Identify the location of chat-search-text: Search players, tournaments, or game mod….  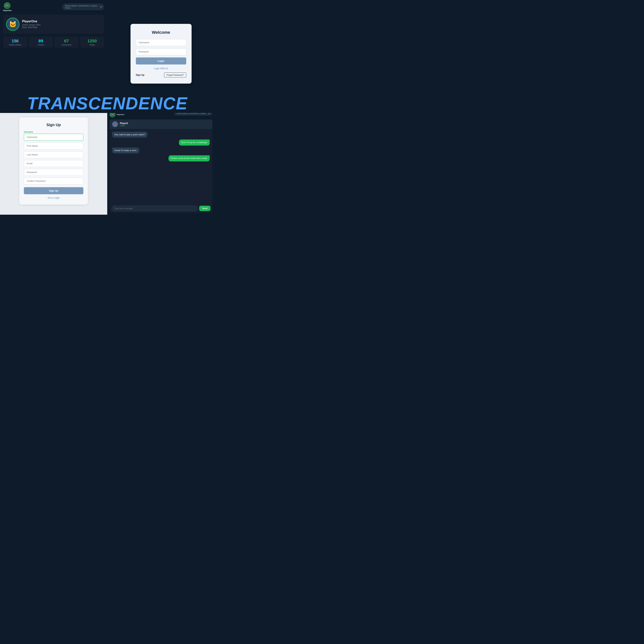
(193, 113).